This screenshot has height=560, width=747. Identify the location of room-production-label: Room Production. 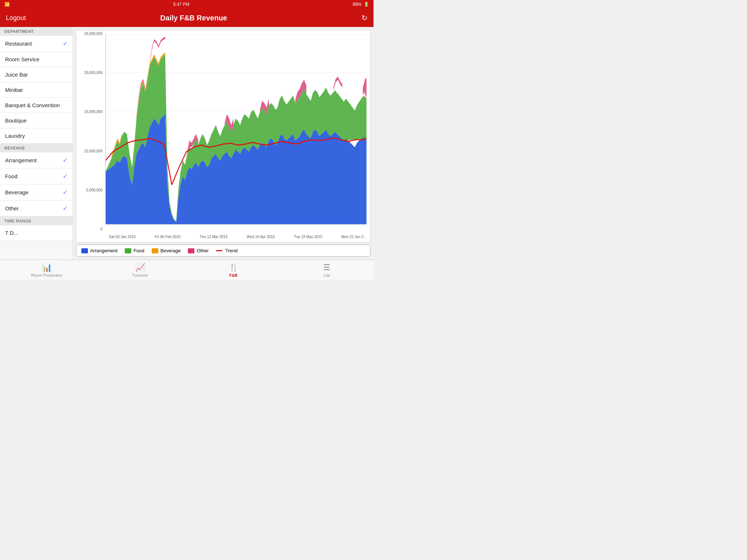
(47, 275).